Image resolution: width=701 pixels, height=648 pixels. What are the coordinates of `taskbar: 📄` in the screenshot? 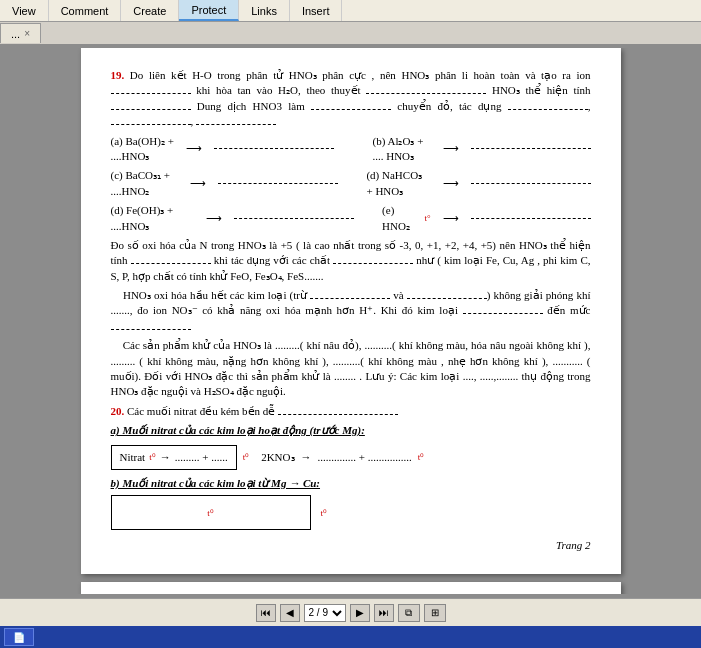 It's located at (350, 637).